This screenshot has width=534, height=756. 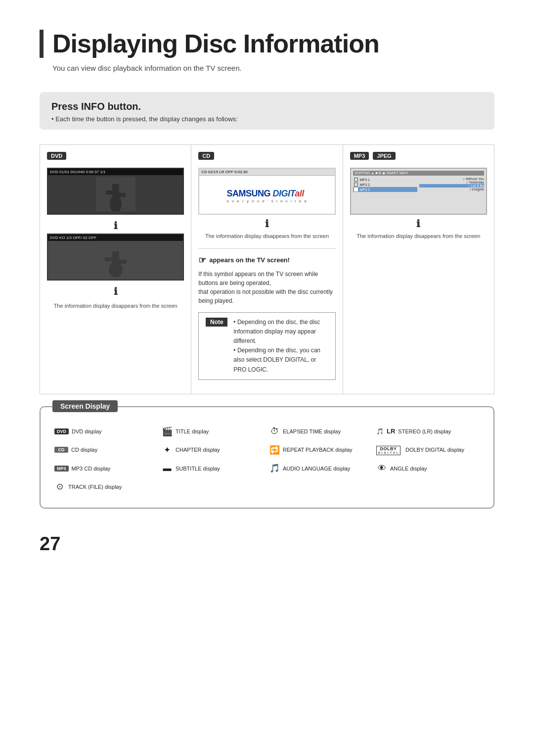 I want to click on angle-icon: 👁, so click(x=382, y=469).